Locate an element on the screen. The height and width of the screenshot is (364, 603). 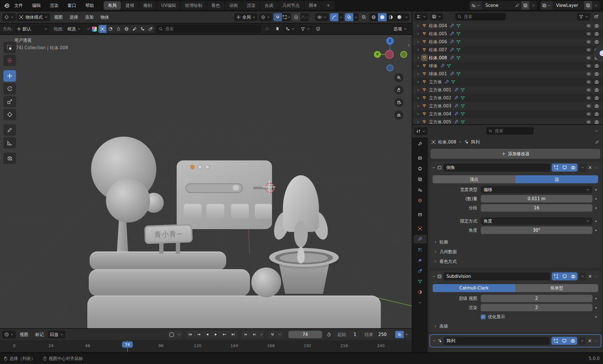
tool-measure is located at coordinates (10, 143).